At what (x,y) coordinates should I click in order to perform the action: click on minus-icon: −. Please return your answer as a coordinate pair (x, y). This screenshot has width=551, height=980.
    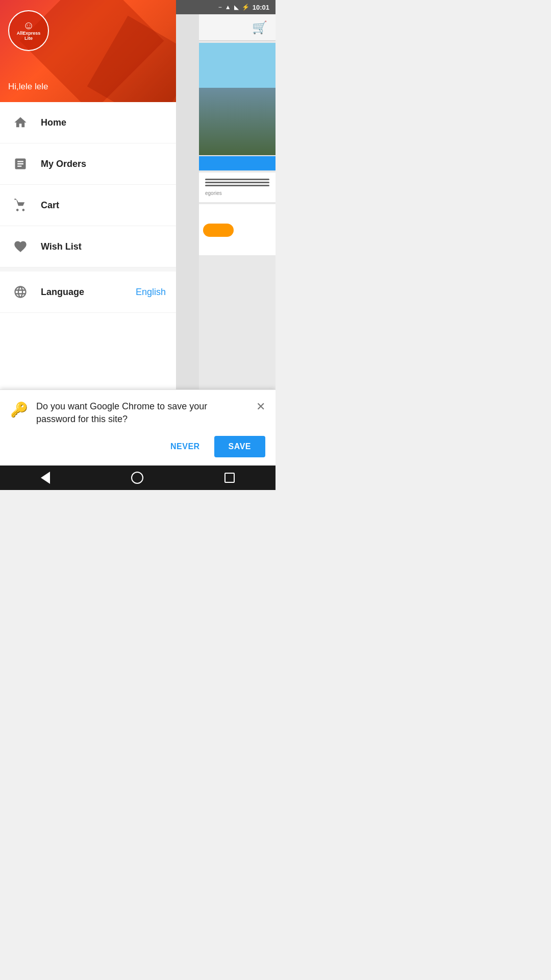
    Looking at the image, I should click on (220, 7).